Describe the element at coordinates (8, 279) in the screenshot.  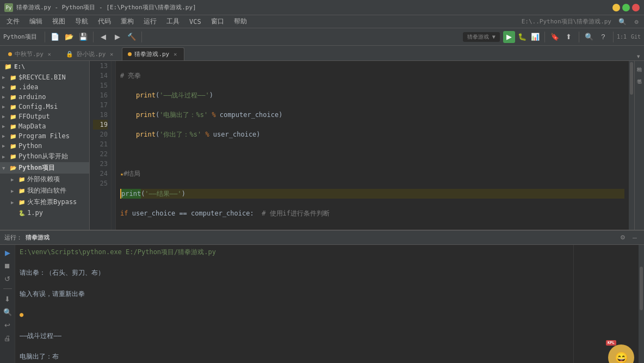
I see `run-rerun-btn: ↺` at that location.